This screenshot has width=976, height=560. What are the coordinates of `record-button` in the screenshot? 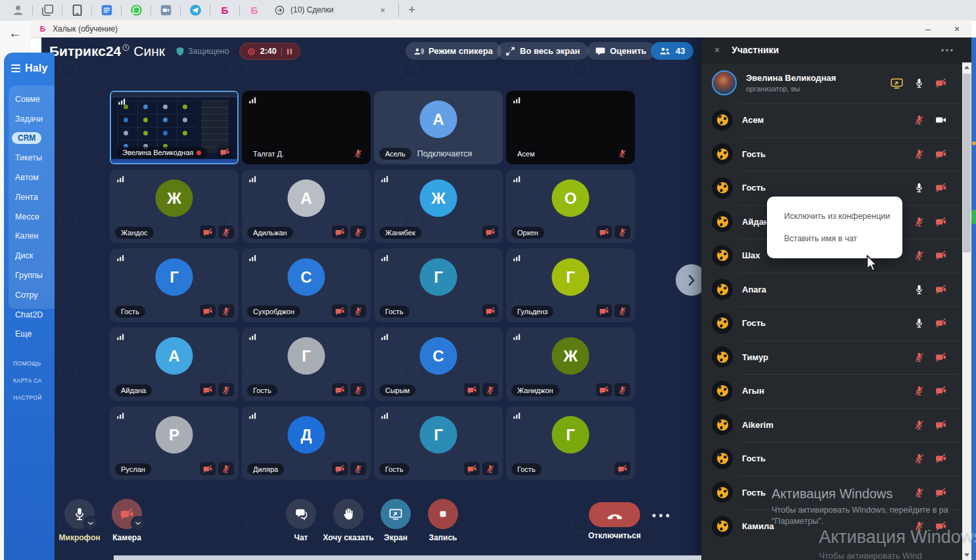 It's located at (443, 514).